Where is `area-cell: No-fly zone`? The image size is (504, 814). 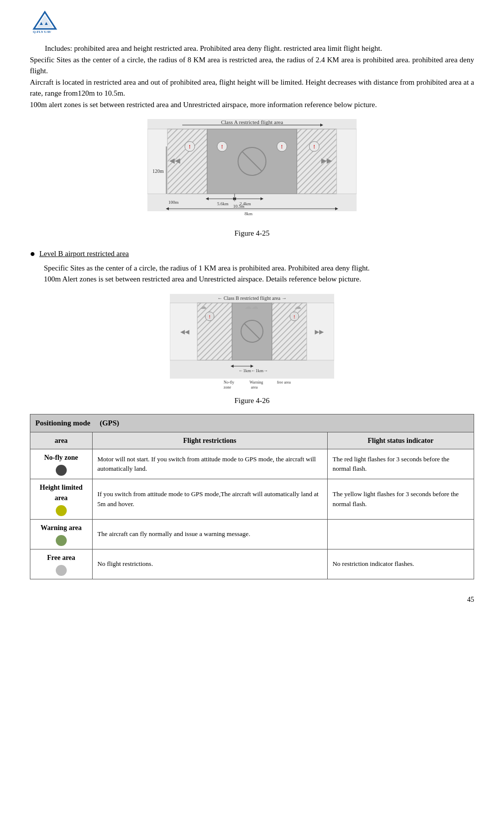 area-cell: No-fly zone is located at coordinates (62, 464).